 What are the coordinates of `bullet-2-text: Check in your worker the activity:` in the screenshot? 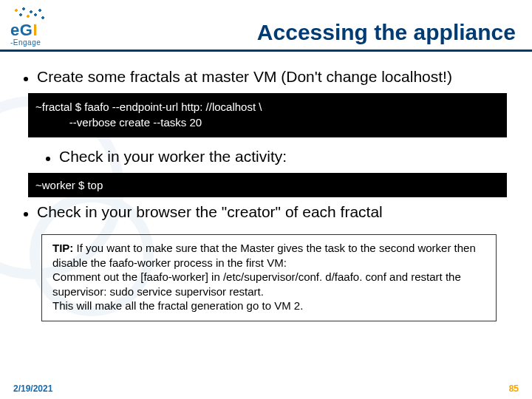 It's located at (173, 157).